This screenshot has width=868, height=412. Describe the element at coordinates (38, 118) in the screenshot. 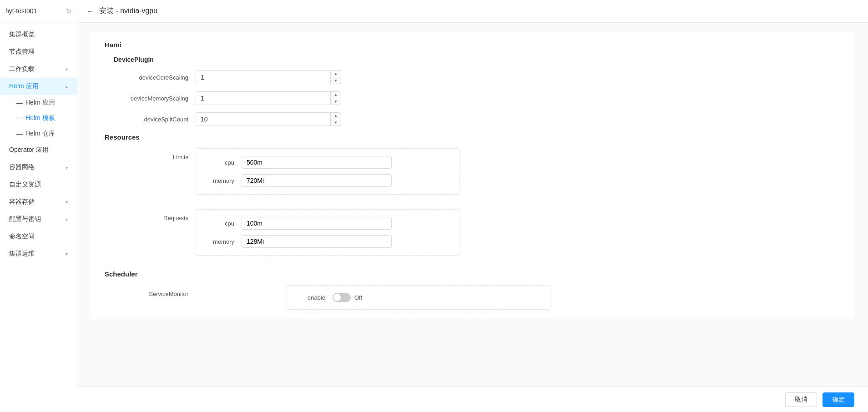

I see `sidebar-item-helm-template-sub: — Helm 模板` at that location.